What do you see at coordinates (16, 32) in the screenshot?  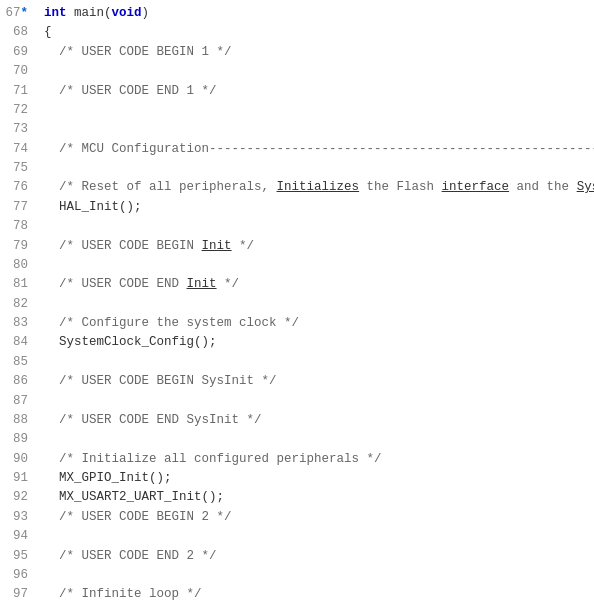 I see `line-num-68: 68` at bounding box center [16, 32].